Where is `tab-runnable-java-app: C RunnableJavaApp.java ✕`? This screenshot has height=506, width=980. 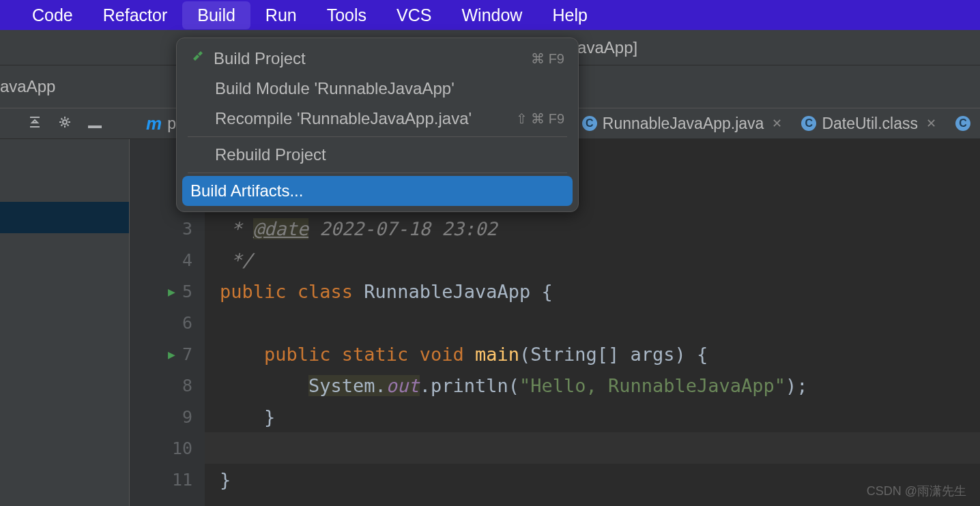 tab-runnable-java-app: C RunnableJavaApp.java ✕ is located at coordinates (682, 124).